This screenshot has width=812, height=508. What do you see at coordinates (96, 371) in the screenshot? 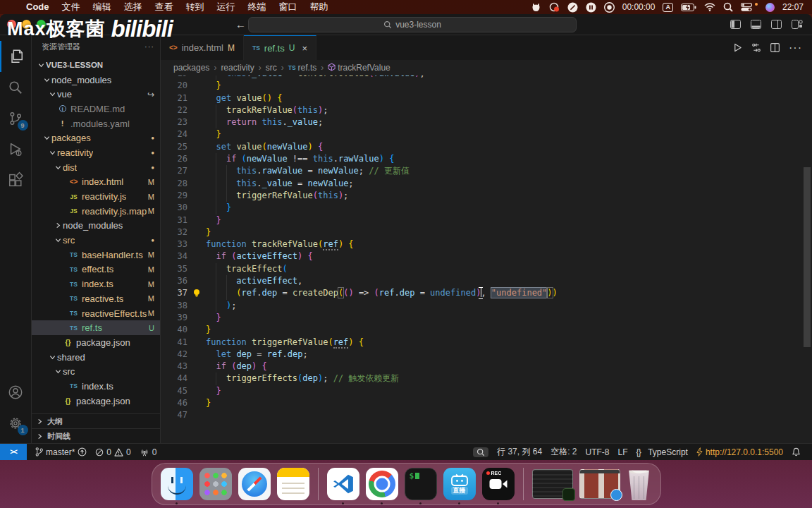
I see `tree-item-src: src` at bounding box center [96, 371].